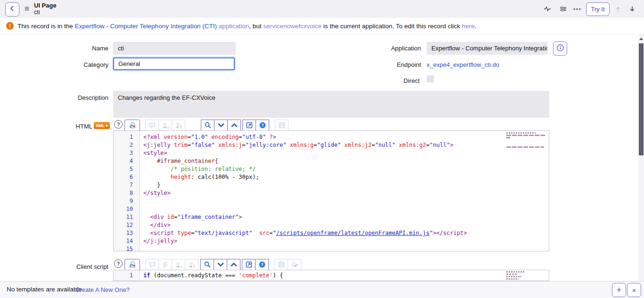 The image size is (644, 298). What do you see at coordinates (10, 26) in the screenshot?
I see `warning-icon: !` at bounding box center [10, 26].